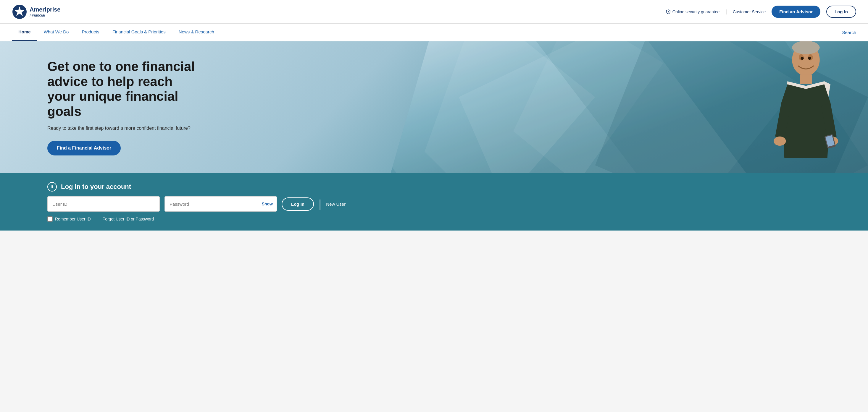 The height and width of the screenshot is (412, 868). Describe the element at coordinates (103, 204) in the screenshot. I see `userid-field-wrap` at that location.